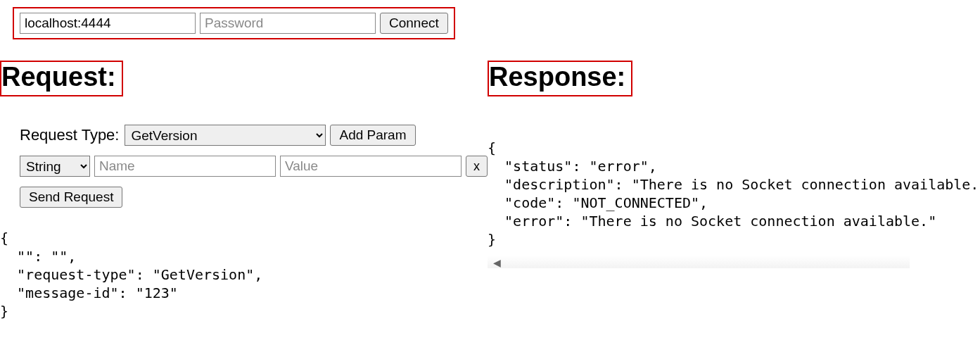 The image size is (980, 357). Describe the element at coordinates (253, 166) in the screenshot. I see `request-form: Request Type: GetVersion Add Param Strin…` at that location.